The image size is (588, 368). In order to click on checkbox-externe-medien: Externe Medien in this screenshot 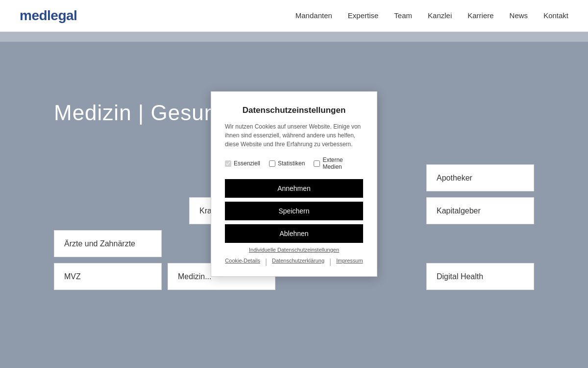, I will do `click(338, 163)`.